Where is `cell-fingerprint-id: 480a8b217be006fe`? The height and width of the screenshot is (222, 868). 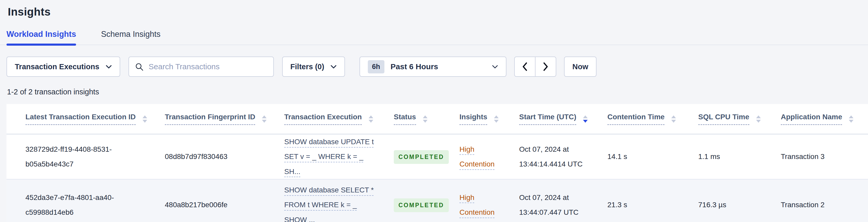 cell-fingerprint-id: 480a8b217be006fe is located at coordinates (224, 201).